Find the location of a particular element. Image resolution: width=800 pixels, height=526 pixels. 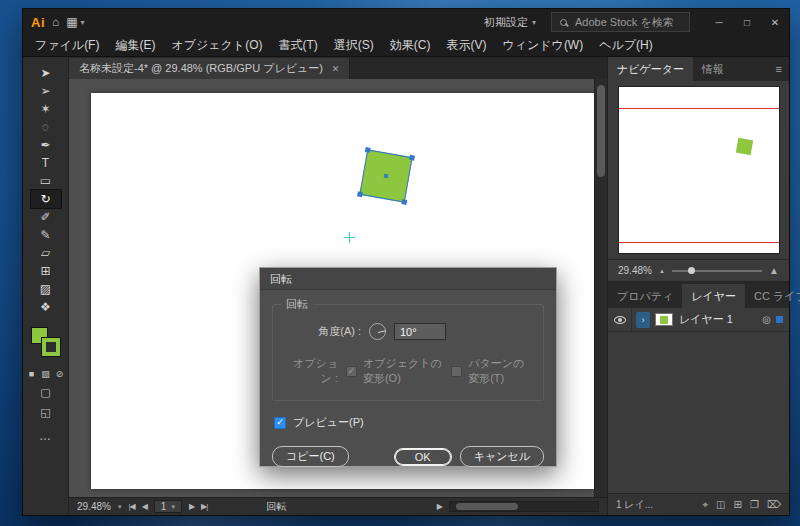

navigator-zoom-value: 29.48% is located at coordinates (635, 270).